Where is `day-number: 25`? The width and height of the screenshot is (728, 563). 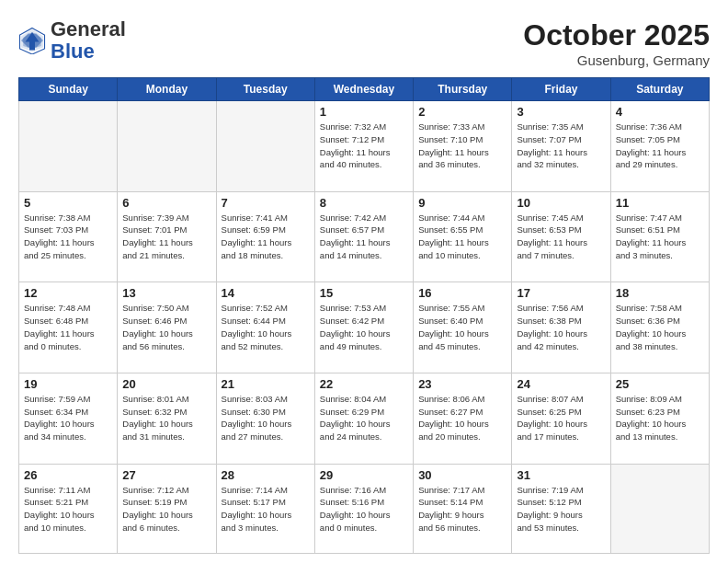 day-number: 25 is located at coordinates (660, 385).